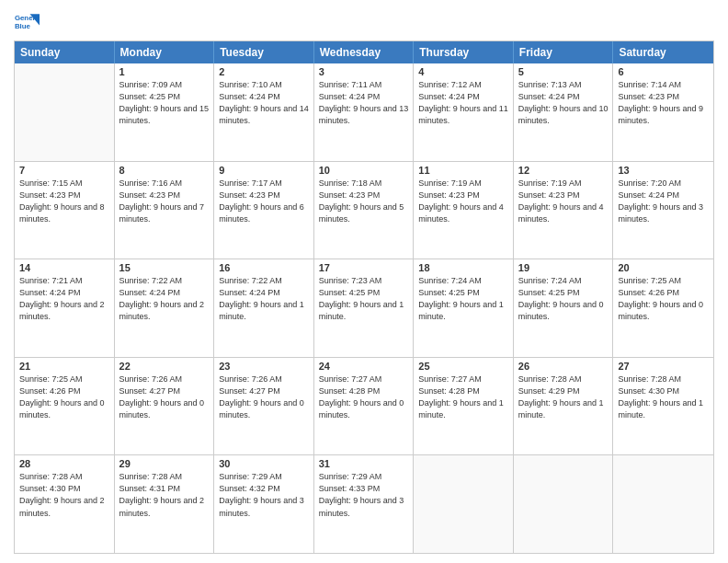  Describe the element at coordinates (564, 407) in the screenshot. I see `calendar-cell: 26Sunrise: 7:28 AMSunset: 4:29 PMDayligh…` at that location.